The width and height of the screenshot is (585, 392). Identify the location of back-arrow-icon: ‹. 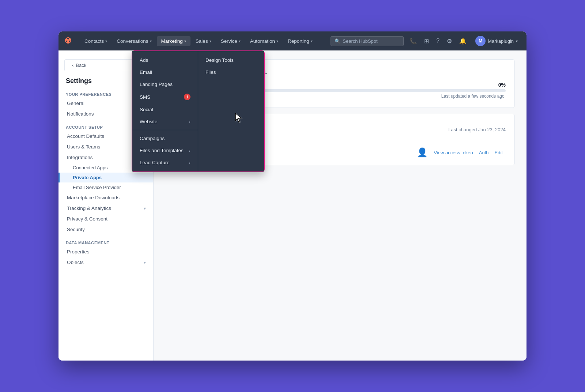
(73, 65).